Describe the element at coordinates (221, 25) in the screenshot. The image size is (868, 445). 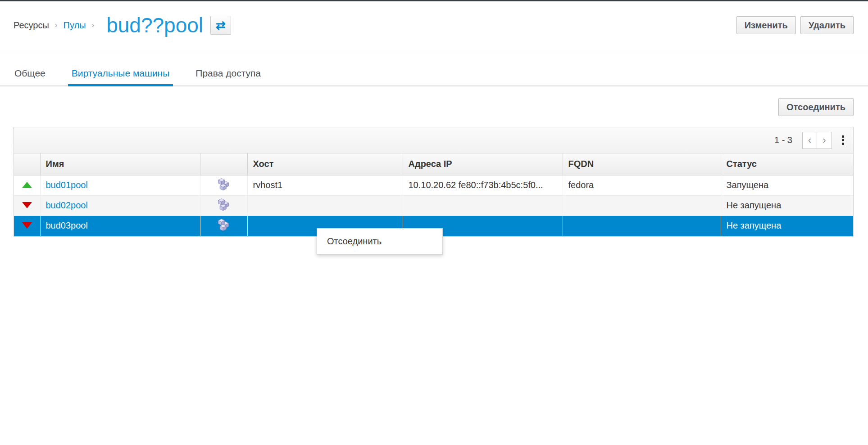
I see `swap-view-button: ⇄` at that location.